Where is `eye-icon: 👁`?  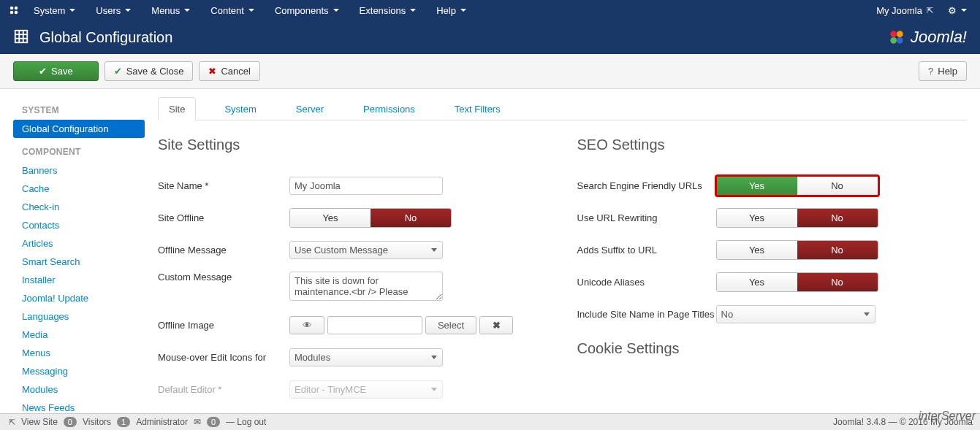
eye-icon: 👁 is located at coordinates (307, 326).